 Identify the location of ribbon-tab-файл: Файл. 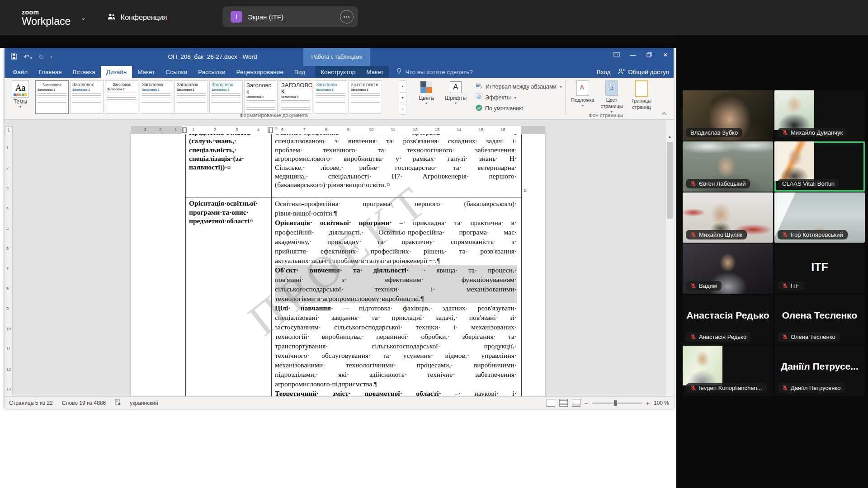
(20, 72).